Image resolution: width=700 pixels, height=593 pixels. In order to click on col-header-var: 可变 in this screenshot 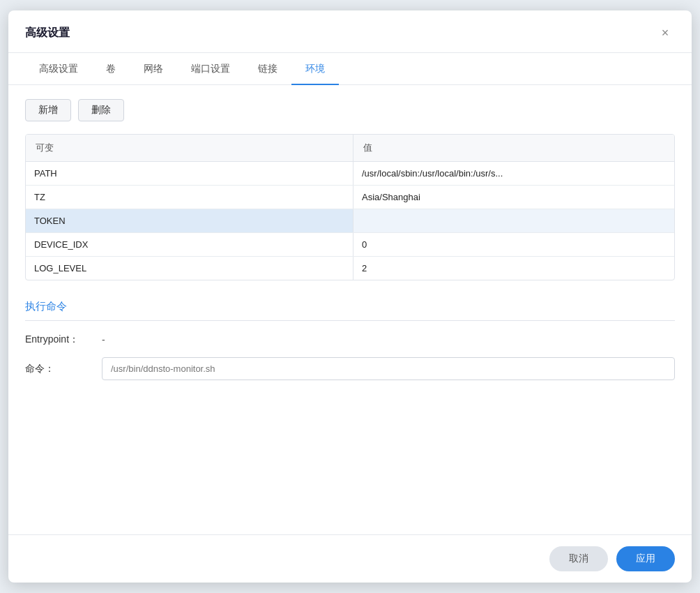, I will do `click(190, 148)`.